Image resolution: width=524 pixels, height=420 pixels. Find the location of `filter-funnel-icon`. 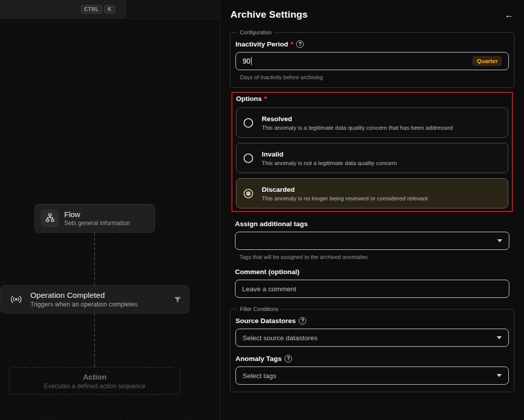

filter-funnel-icon is located at coordinates (178, 300).